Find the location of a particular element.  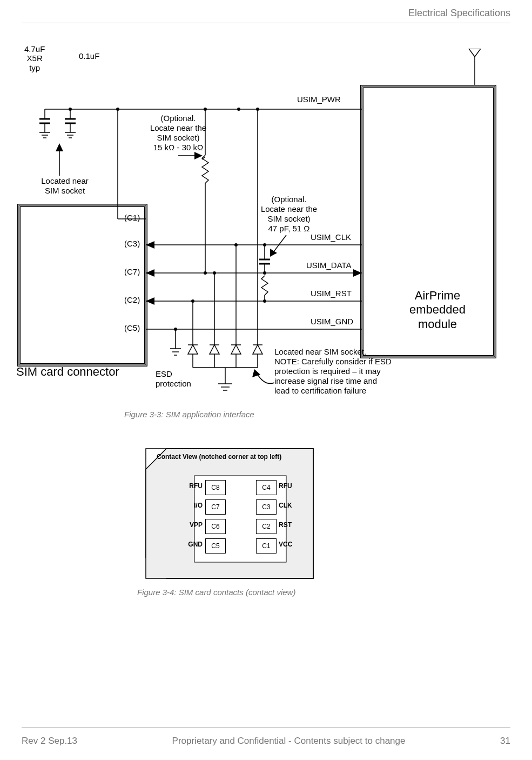

cr-rst: RST is located at coordinates (289, 525).